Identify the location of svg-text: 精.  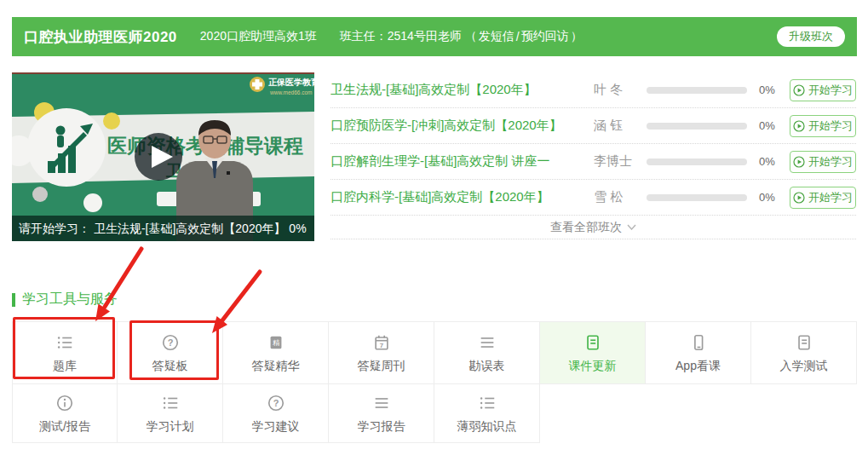
(276, 343).